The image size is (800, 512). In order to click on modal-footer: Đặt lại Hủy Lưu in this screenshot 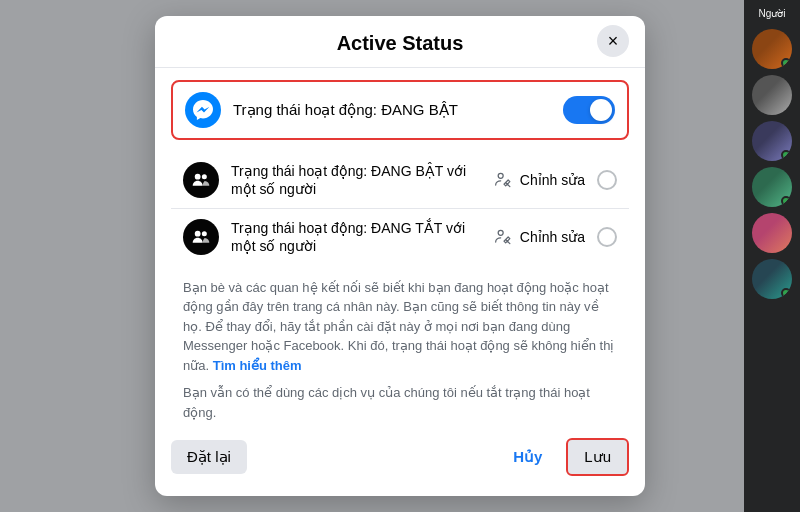, I will do `click(400, 449)`.